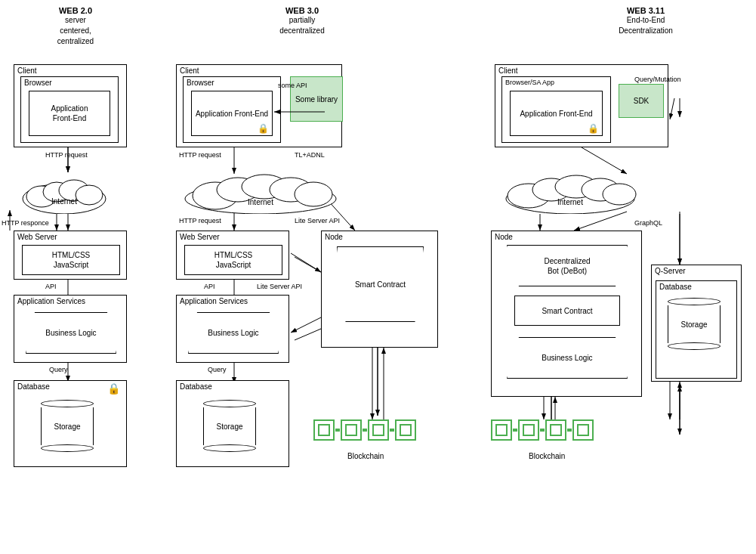  Describe the element at coordinates (324, 430) in the screenshot. I see `bc-sq1` at that location.